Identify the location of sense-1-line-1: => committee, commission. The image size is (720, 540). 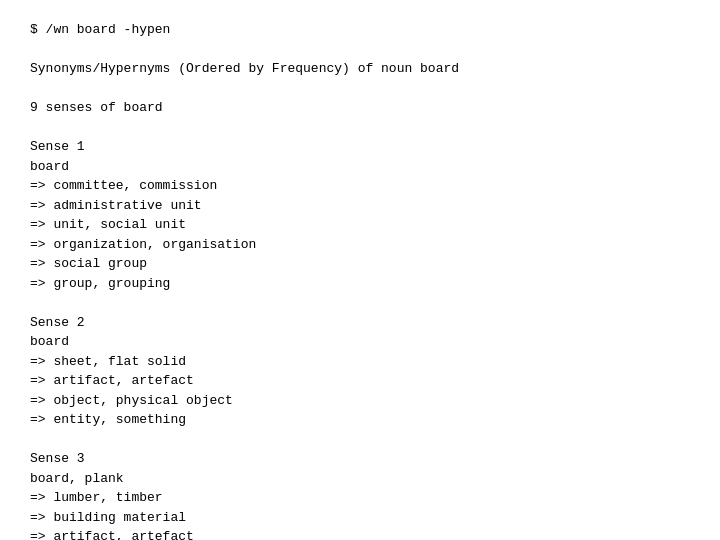
(360, 186).